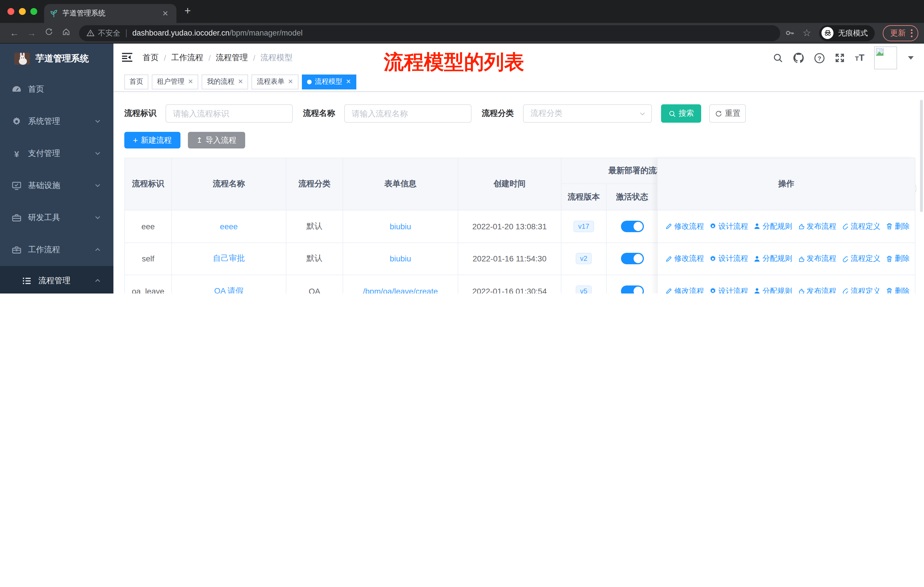 Image resolution: width=924 pixels, height=587 pixels. I want to click on address-bar: 不安全 dashboard.yudao.iocoder.cn/bpm/manag…, so click(430, 33).